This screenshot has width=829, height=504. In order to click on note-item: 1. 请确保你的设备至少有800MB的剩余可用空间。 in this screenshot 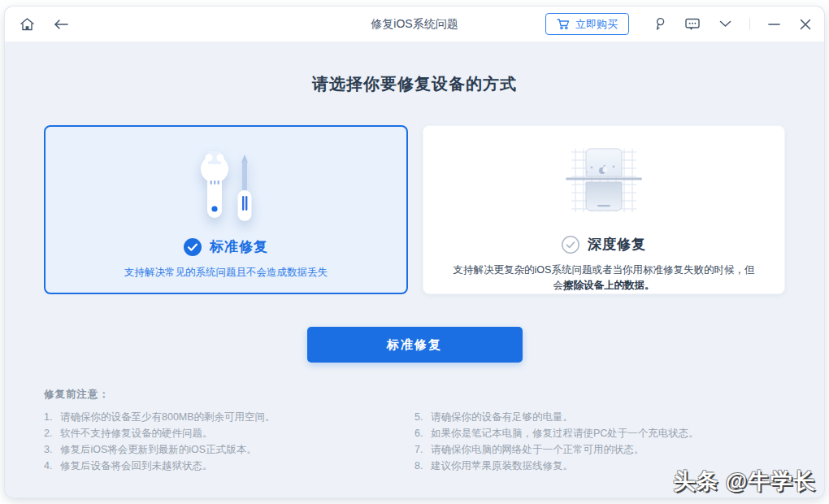, I will do `click(229, 417)`.